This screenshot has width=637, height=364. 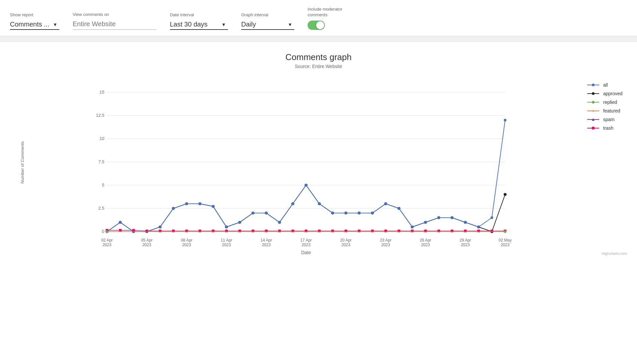 I want to click on view-comments-input, so click(x=115, y=25).